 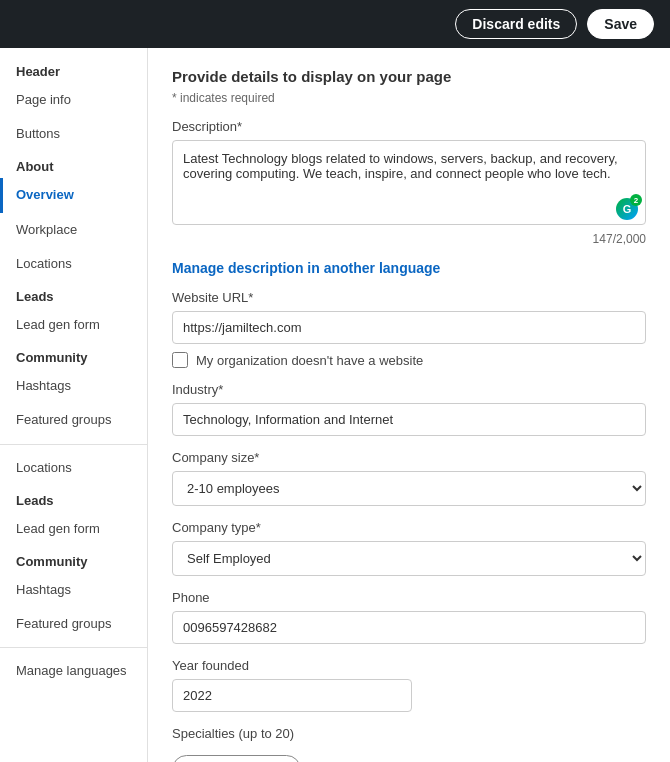 What do you see at coordinates (74, 624) in the screenshot?
I see `sidebar-item-featured-groups2: Featured groups` at bounding box center [74, 624].